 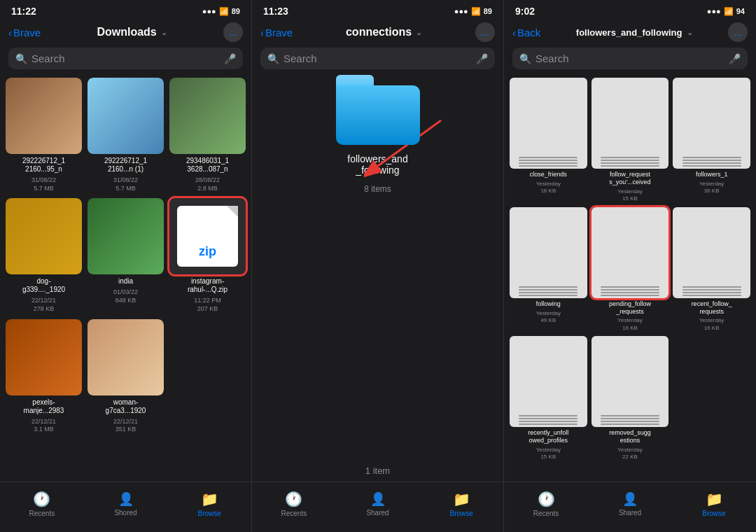 I want to click on nav-title-area-3: followers_and_following ⌄, so click(x=634, y=32).